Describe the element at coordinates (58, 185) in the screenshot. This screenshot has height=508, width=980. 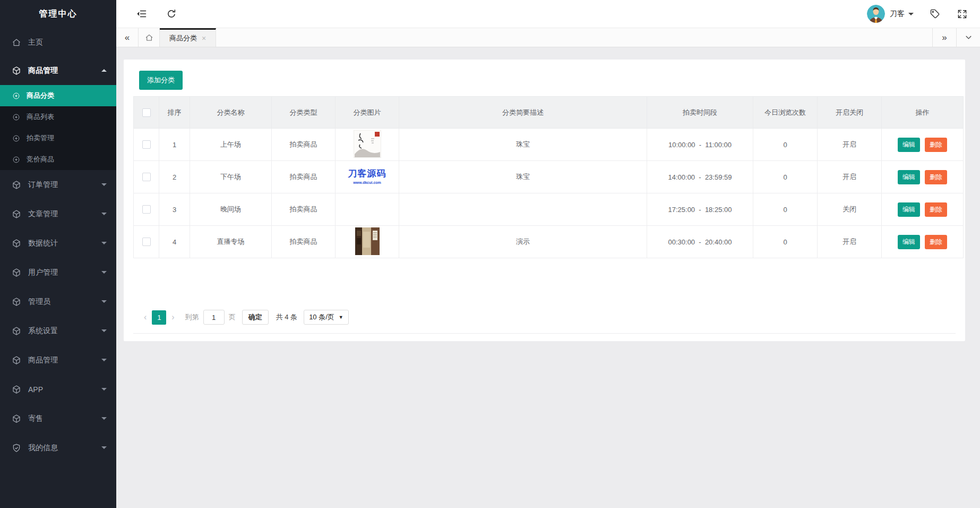
I see `sidebar-item-0: 订单管理` at that location.